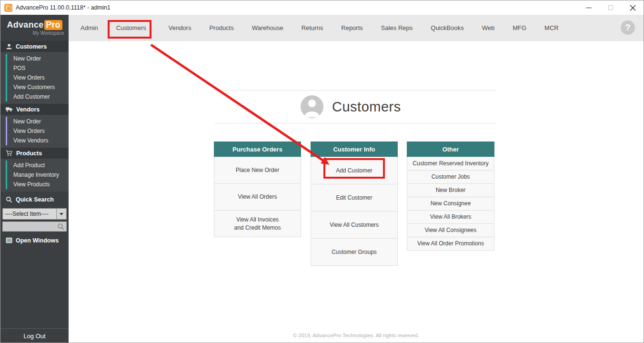 This screenshot has width=644, height=343. What do you see at coordinates (28, 110) in the screenshot?
I see `sidebar-section-label: Vendors` at bounding box center [28, 110].